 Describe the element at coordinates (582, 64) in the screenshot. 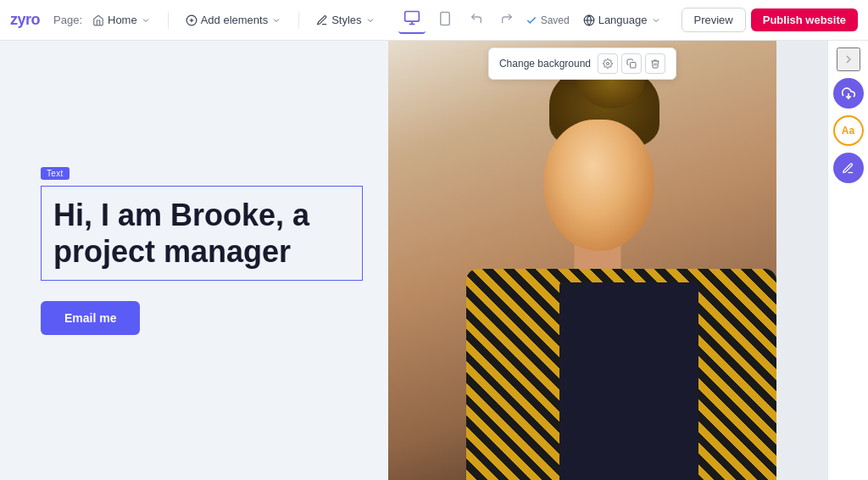

I see `change-bg-tooltip: Change background` at that location.